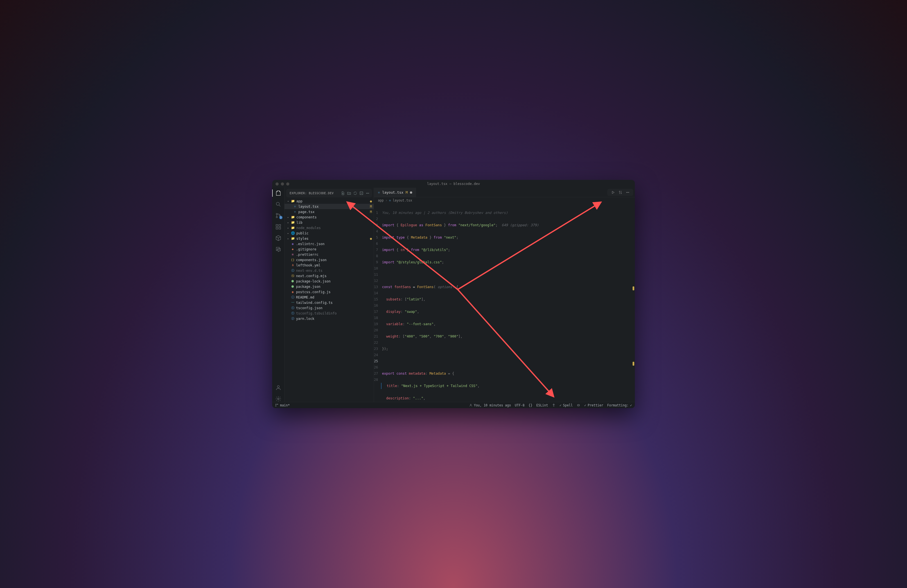  What do you see at coordinates (329, 281) in the screenshot?
I see `file-pkglock: ⬢package-lock.json` at bounding box center [329, 281].